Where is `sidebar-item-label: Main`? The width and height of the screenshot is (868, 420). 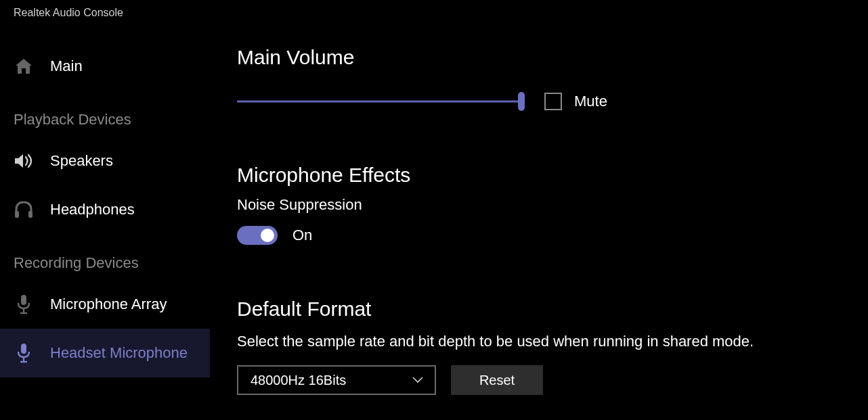 sidebar-item-label: Main is located at coordinates (66, 66).